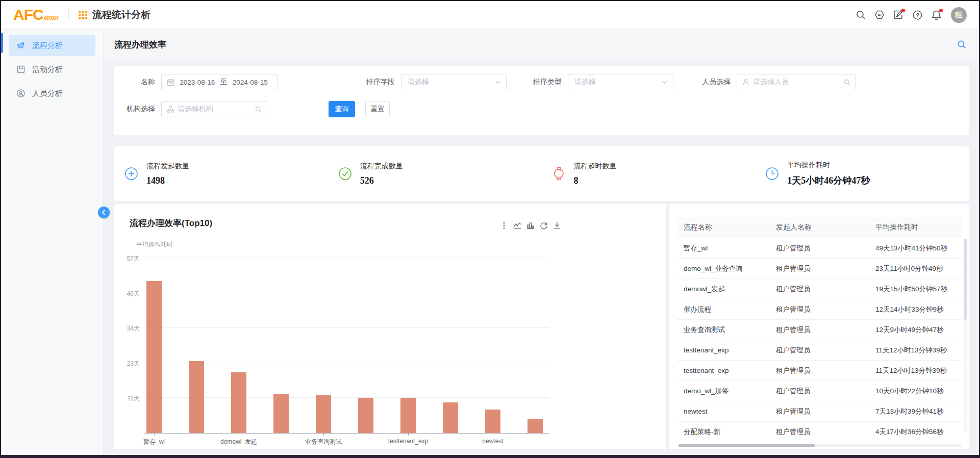  I want to click on bar-催办流程, so click(281, 414).